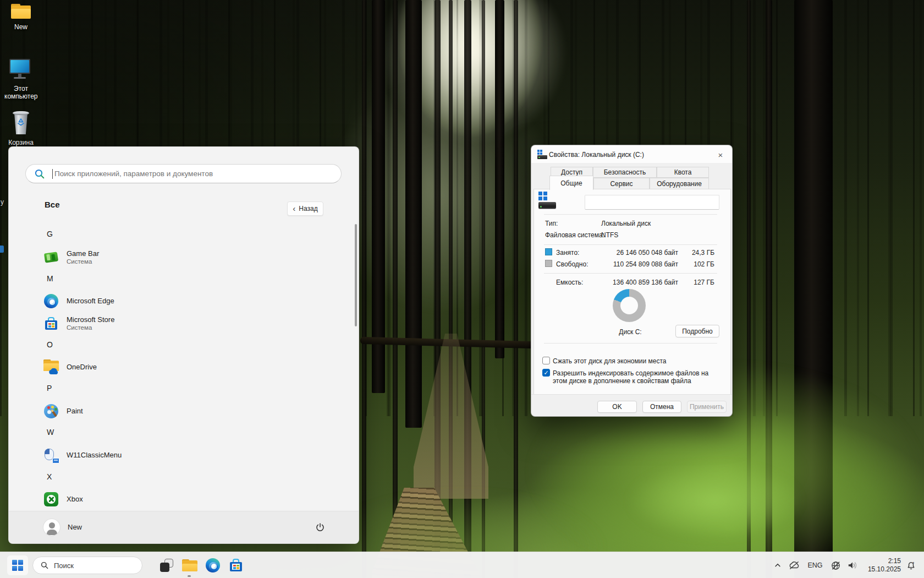 This screenshot has height=578, width=924. What do you see at coordinates (570, 282) in the screenshot?
I see `capacity-label: Емкость:` at bounding box center [570, 282].